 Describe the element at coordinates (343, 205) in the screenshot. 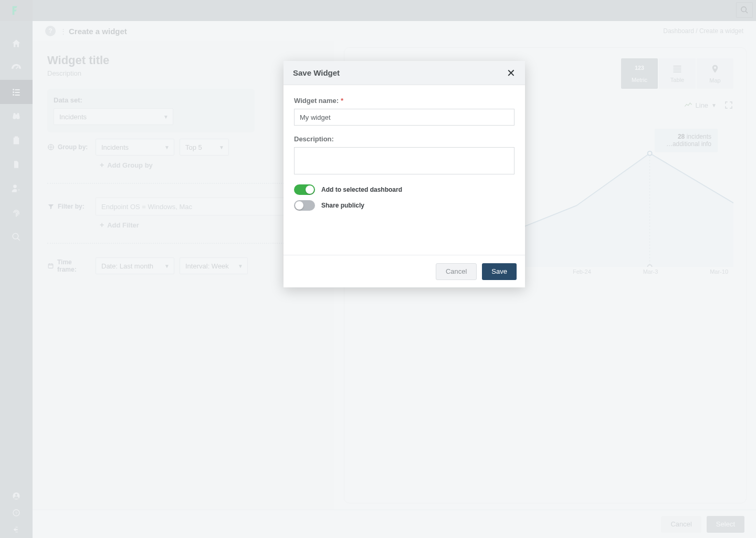

I see `share-publicly-label: Share publicly` at that location.